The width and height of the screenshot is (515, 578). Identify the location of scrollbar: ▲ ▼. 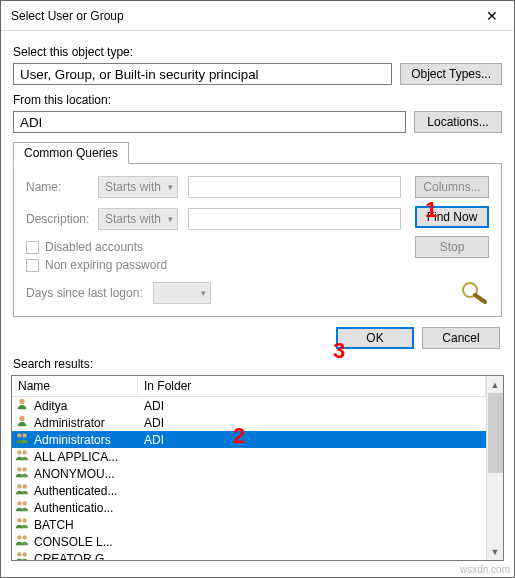
(494, 468).